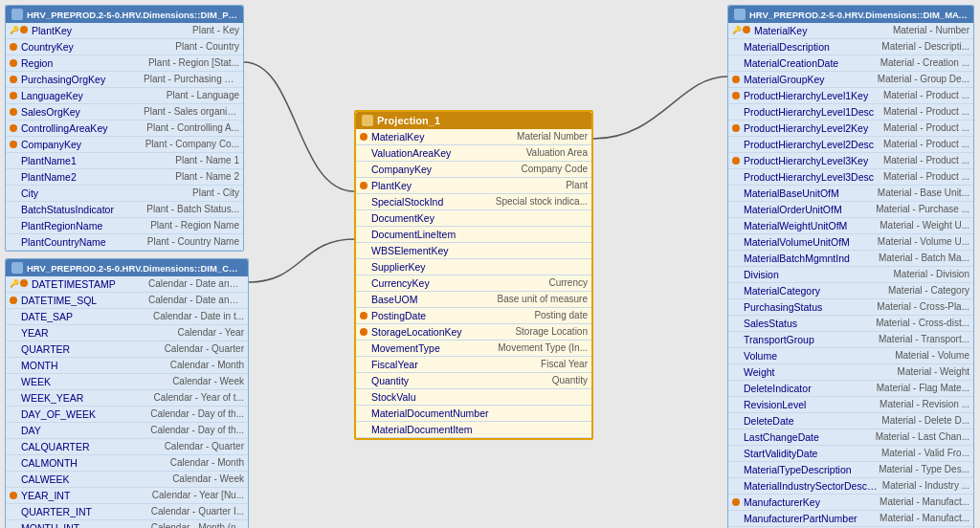 The width and height of the screenshot is (980, 528). Describe the element at coordinates (126, 398) in the screenshot. I see `table-row: WEEK_YEARCalendar - Year of t...` at that location.